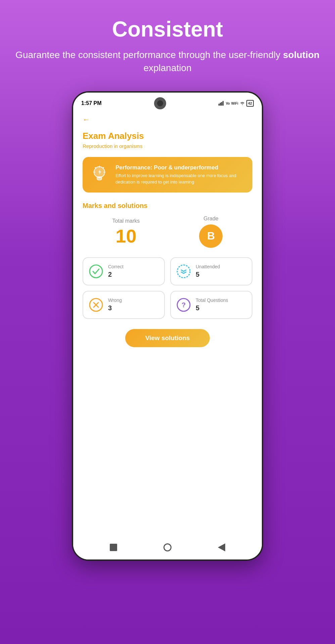  What do you see at coordinates (211, 271) in the screenshot?
I see `unattended-card: Unattended 5` at bounding box center [211, 271].